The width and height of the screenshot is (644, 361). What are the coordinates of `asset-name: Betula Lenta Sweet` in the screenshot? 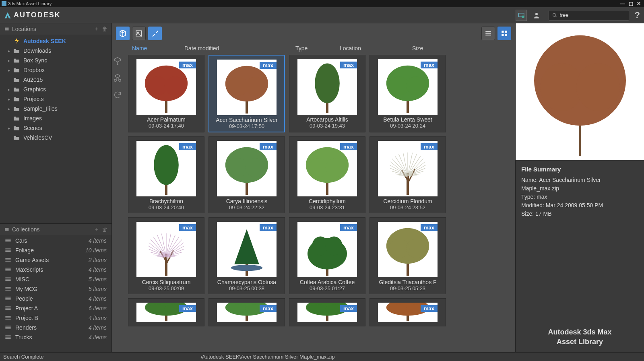 It's located at (407, 120).